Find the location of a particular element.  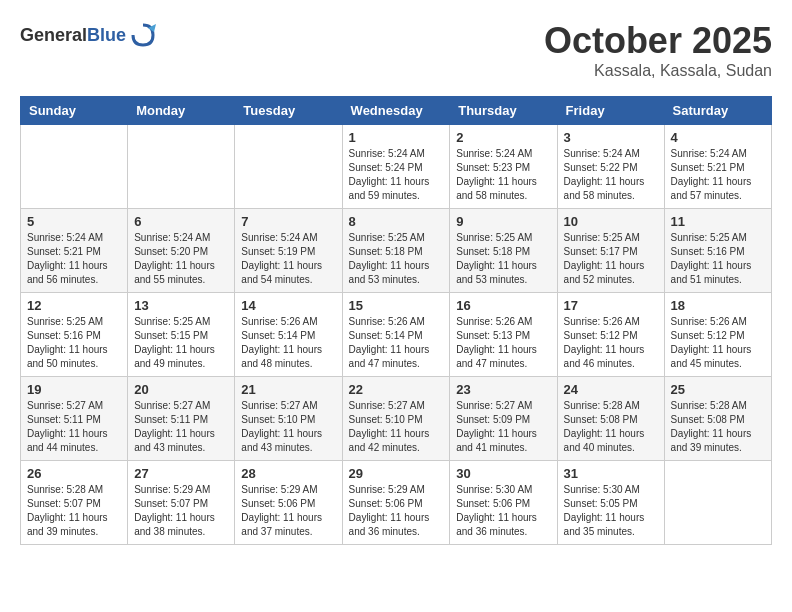

day-info: Sunrise: 5:25 AM Sunset: 5:18 PM Dayligh… is located at coordinates (396, 259).